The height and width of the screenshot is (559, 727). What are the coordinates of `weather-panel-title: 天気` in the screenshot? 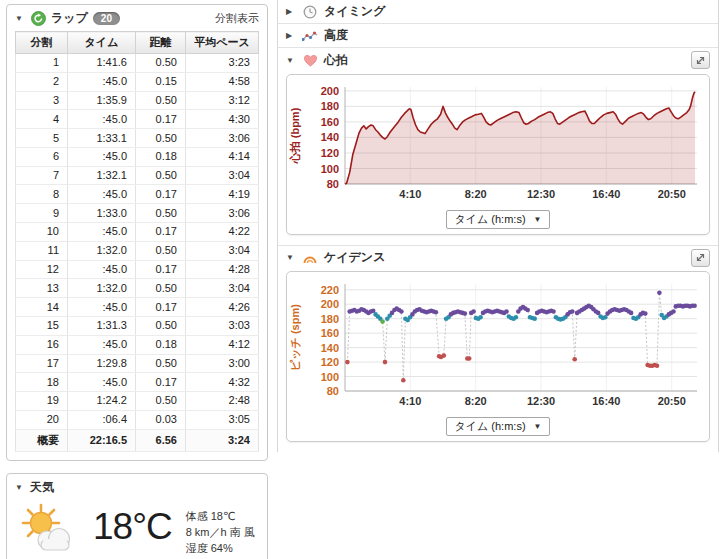 It's located at (42, 488).